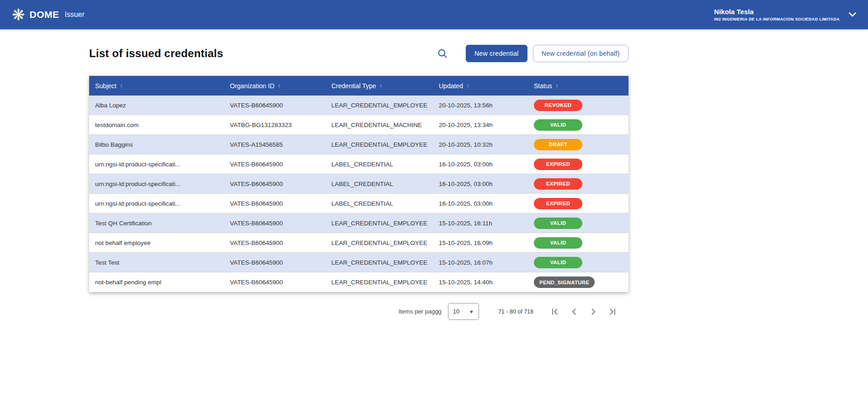  I want to click on last-page-button, so click(612, 312).